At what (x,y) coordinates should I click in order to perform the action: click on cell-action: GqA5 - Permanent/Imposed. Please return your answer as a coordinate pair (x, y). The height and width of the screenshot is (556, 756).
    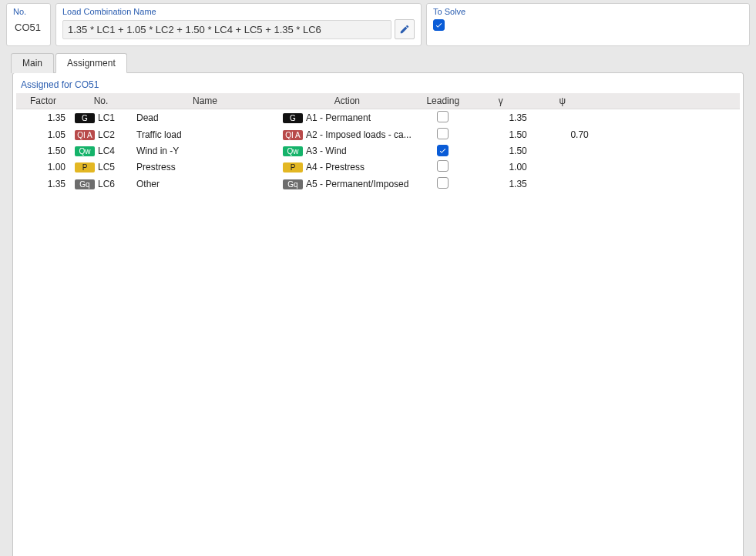
    Looking at the image, I should click on (347, 184).